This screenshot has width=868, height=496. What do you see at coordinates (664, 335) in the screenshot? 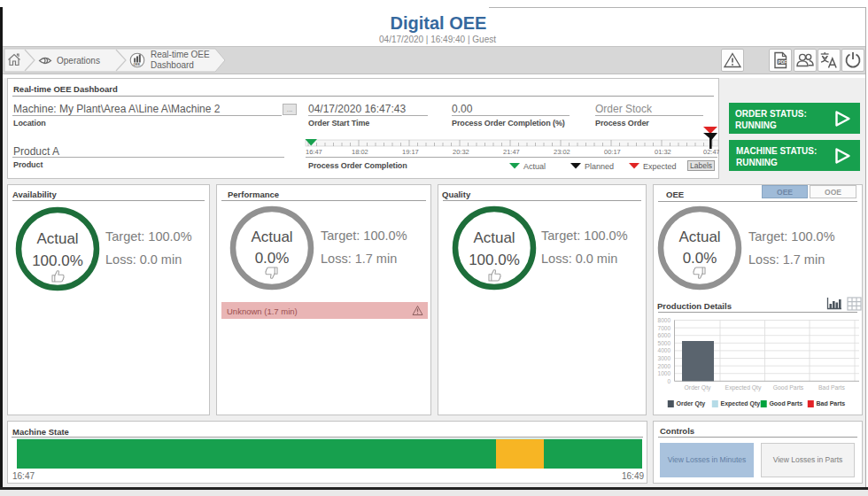
I see `svg-text: 6000` at bounding box center [664, 335].